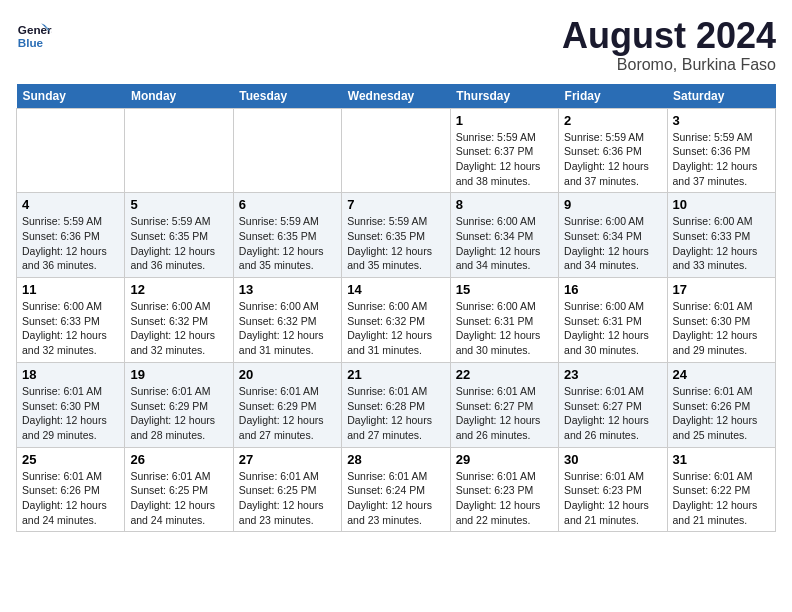  What do you see at coordinates (504, 120) in the screenshot?
I see `day-number: 1` at bounding box center [504, 120].